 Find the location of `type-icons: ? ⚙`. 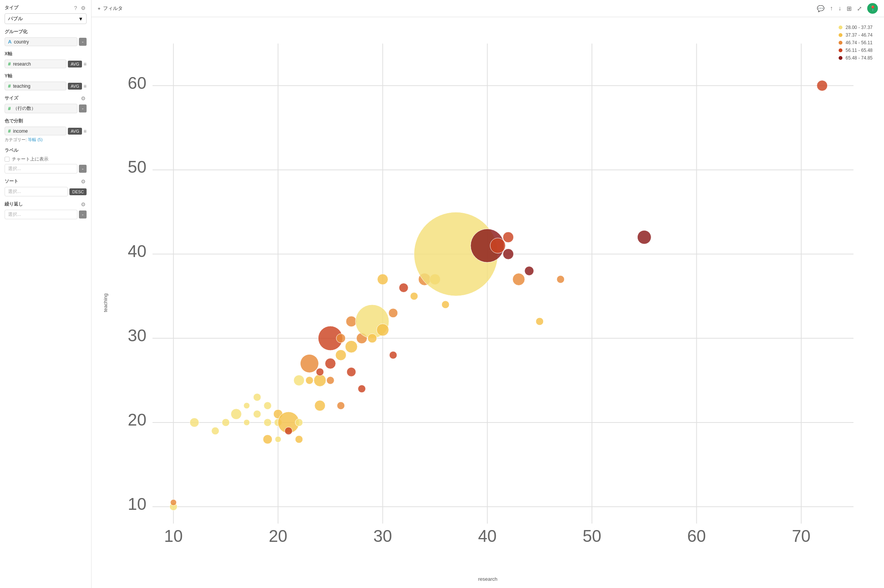

type-icons: ? ⚙ is located at coordinates (80, 8).